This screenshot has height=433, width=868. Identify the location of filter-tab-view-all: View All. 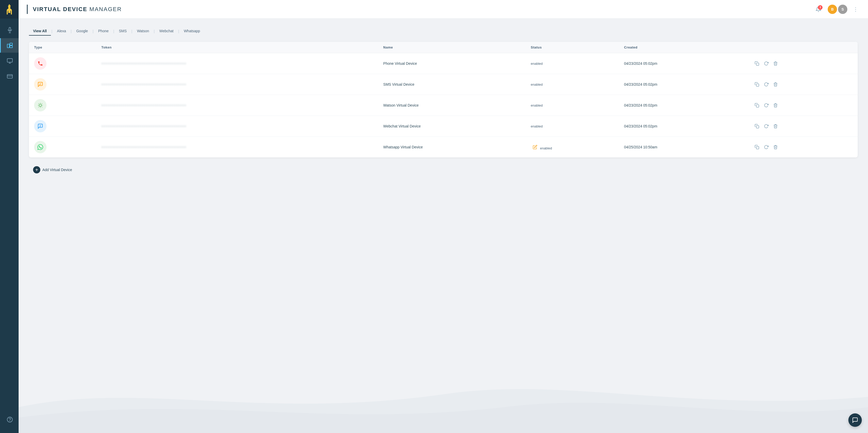
(40, 31).